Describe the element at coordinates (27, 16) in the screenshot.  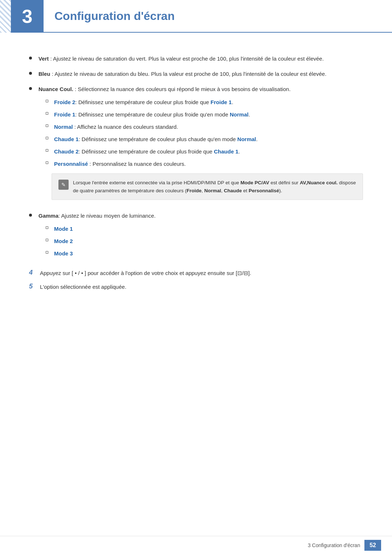
I see `chapter-number-block: 3` at that location.